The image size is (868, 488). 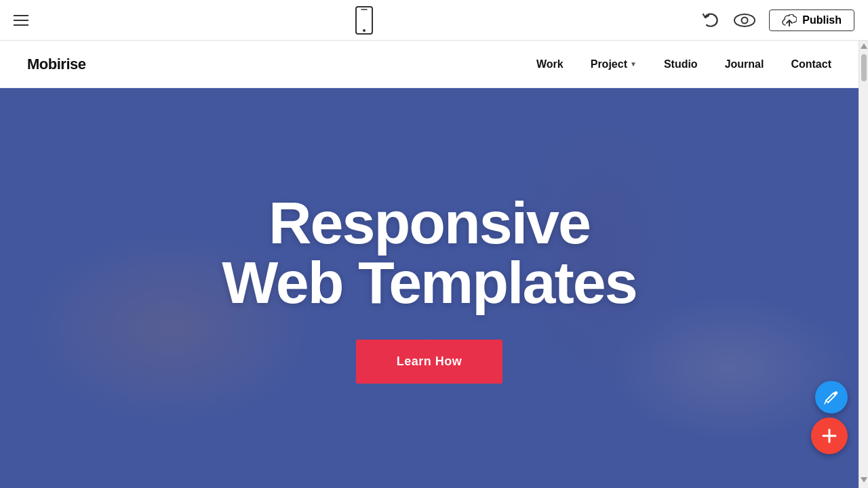 I want to click on nav-link-work: Work, so click(x=550, y=64).